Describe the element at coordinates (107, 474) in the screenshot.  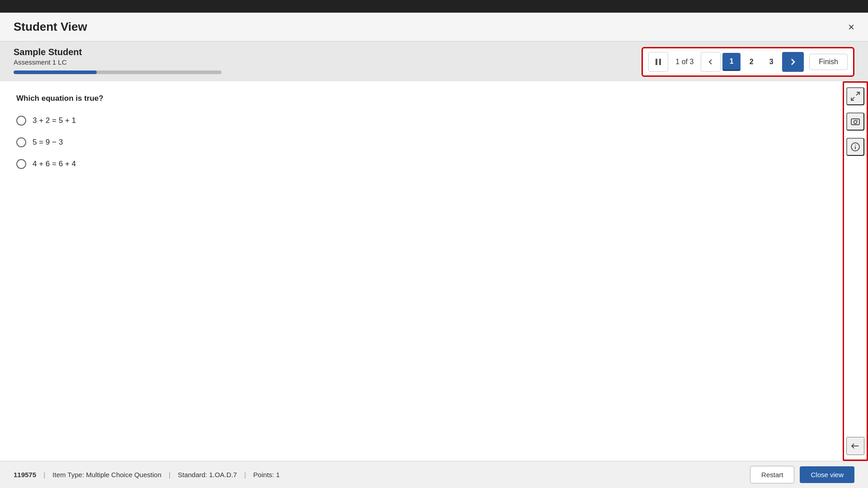
I see `item-type: Item Type: Multiple Choice Question` at that location.